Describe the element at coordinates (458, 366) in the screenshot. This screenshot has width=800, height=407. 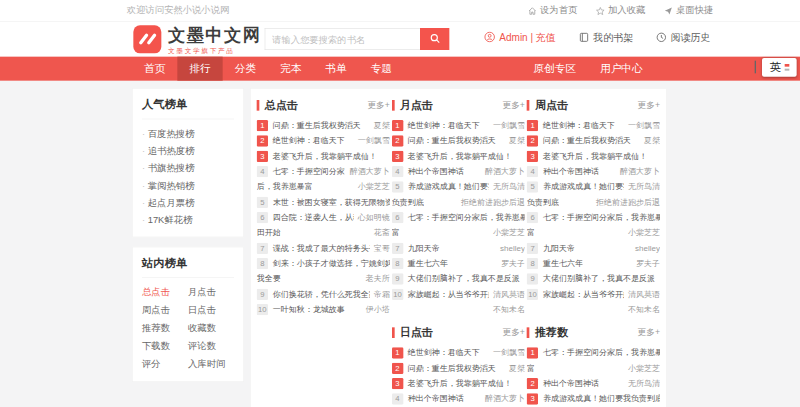
I see `ranking-section: 日点击更多+1绝世剑神：君临天下一剑飘雪2问鼎：重生后我权势滔天夏桀3老婆飞升后…` at that location.